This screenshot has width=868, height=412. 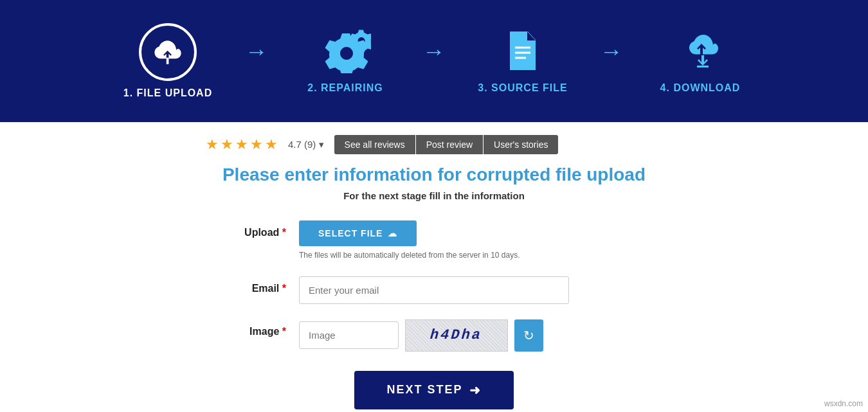 What do you see at coordinates (357, 233) in the screenshot?
I see `select-file-button: SELECT FILE ☁` at bounding box center [357, 233].